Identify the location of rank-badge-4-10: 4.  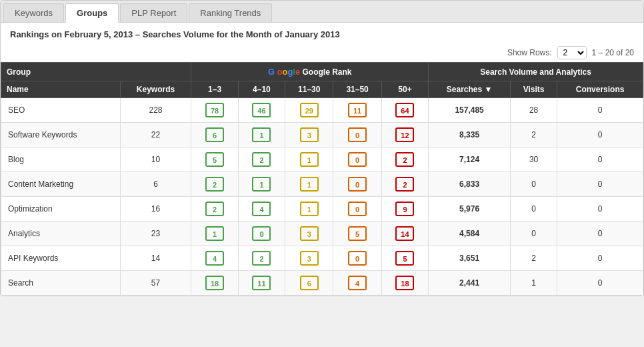
(261, 209).